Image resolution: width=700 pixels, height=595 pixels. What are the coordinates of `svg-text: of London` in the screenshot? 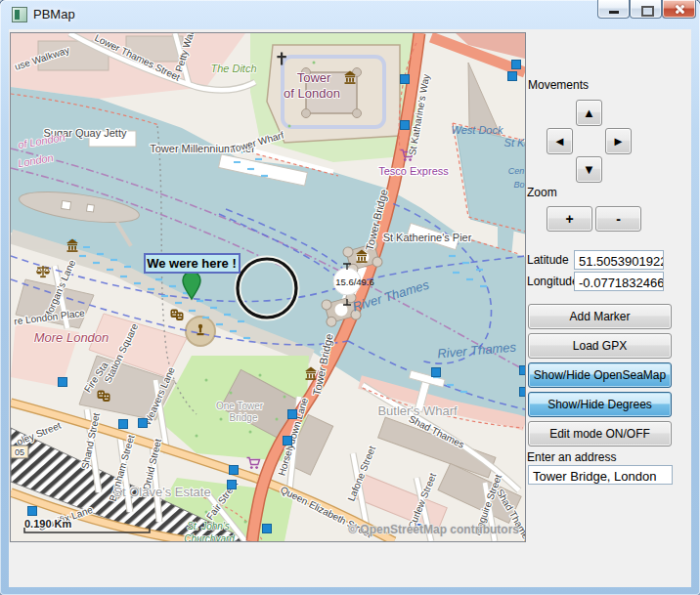 It's located at (312, 94).